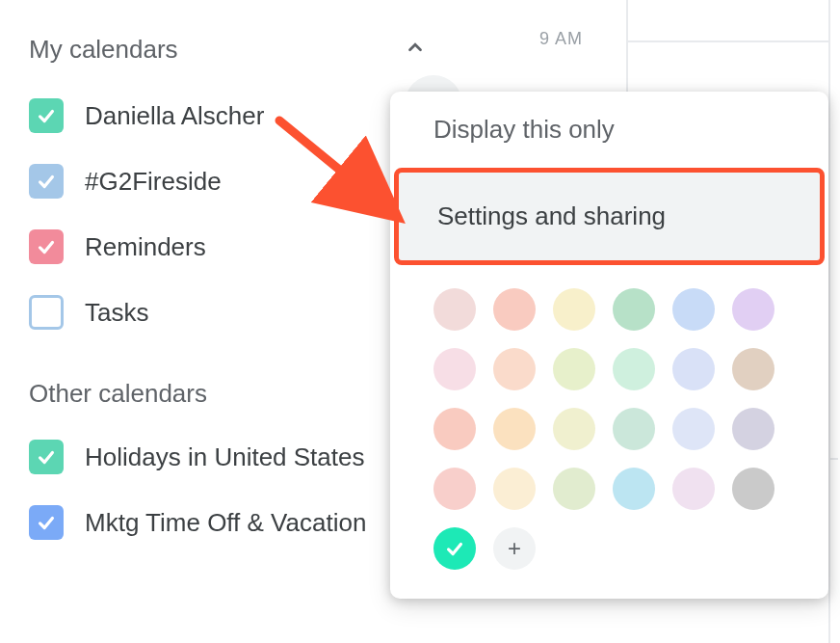 The width and height of the screenshot is (840, 643). I want to click on calendar-item-reminders: Reminders, so click(231, 247).